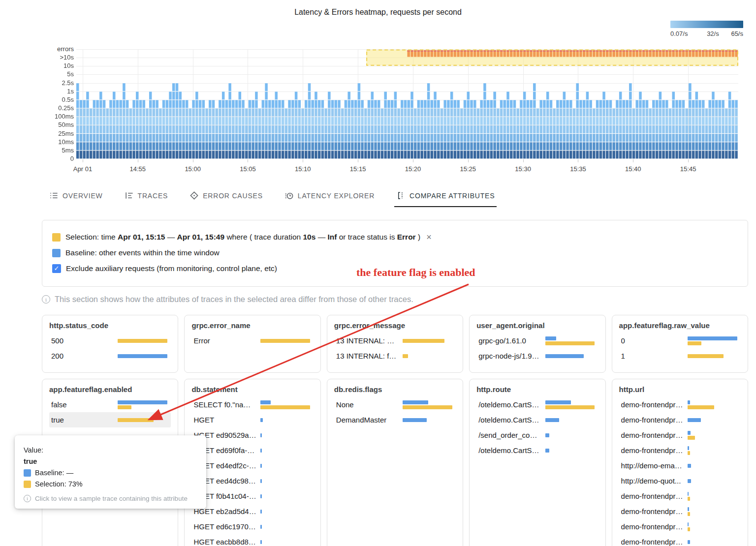 The width and height of the screenshot is (756, 546). What do you see at coordinates (680, 481) in the screenshot?
I see `attribute-value-row: http://demo-quot...` at bounding box center [680, 481].